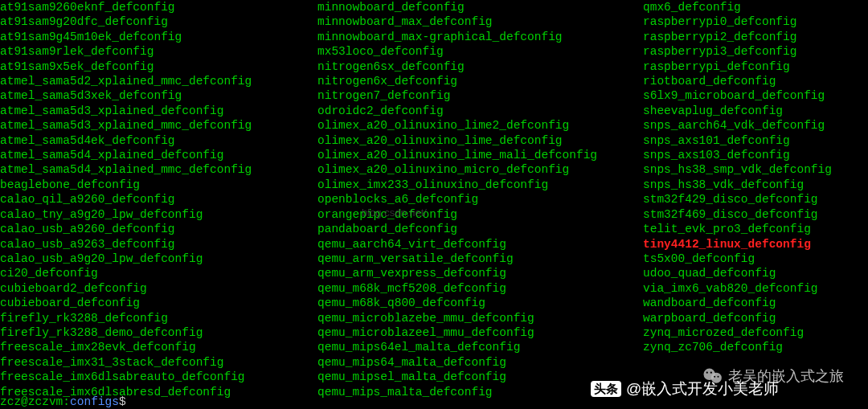  Describe the element at coordinates (755, 288) in the screenshot. I see `defconfig-file: via_imx6_vab820_defconfig` at that location.